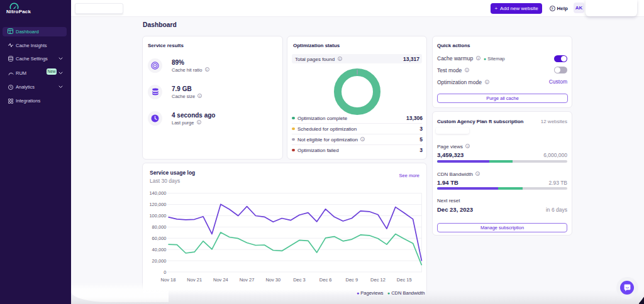  I want to click on svg-text: 80,000, so click(160, 227).